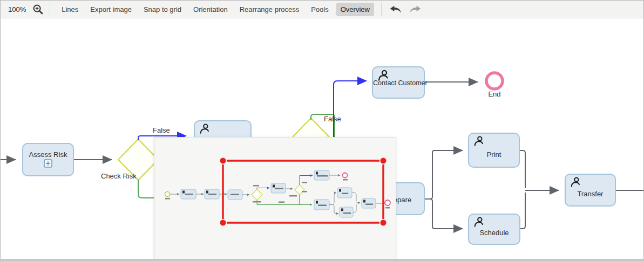  I want to click on zoom-in-icon, so click(38, 9).